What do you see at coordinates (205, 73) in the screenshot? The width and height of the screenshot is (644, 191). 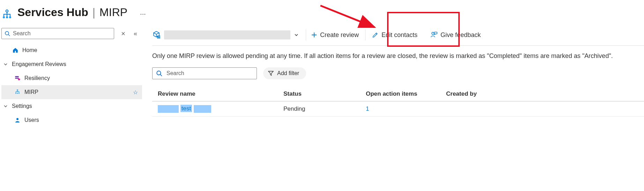 I see `content-search` at bounding box center [205, 73].